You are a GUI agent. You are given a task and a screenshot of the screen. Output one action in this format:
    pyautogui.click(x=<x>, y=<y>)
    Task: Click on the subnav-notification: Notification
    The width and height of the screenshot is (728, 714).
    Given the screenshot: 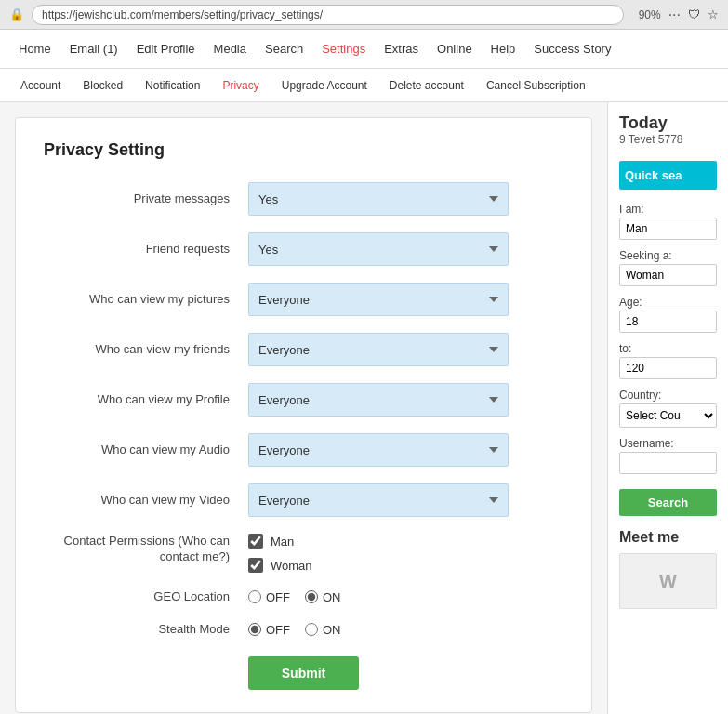 What is the action you would take?
    pyautogui.click(x=173, y=86)
    